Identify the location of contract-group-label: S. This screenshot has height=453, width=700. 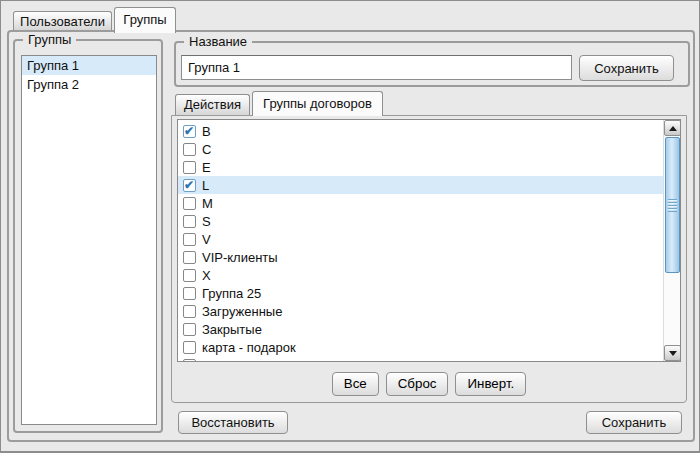
(206, 222).